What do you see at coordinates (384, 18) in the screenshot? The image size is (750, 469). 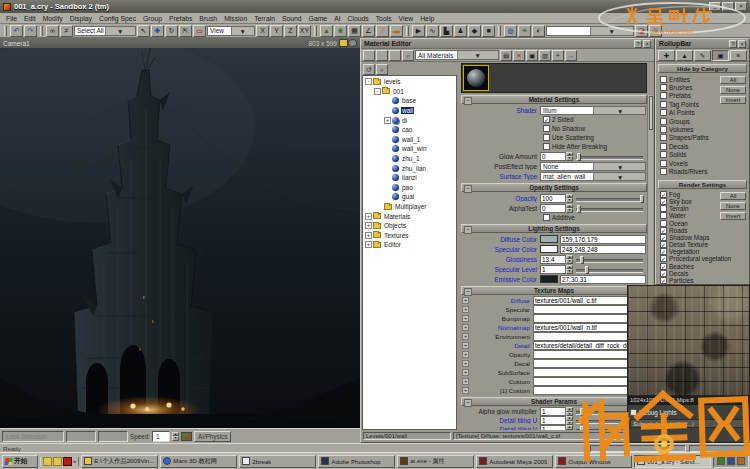 I see `menu-item: Tools` at bounding box center [384, 18].